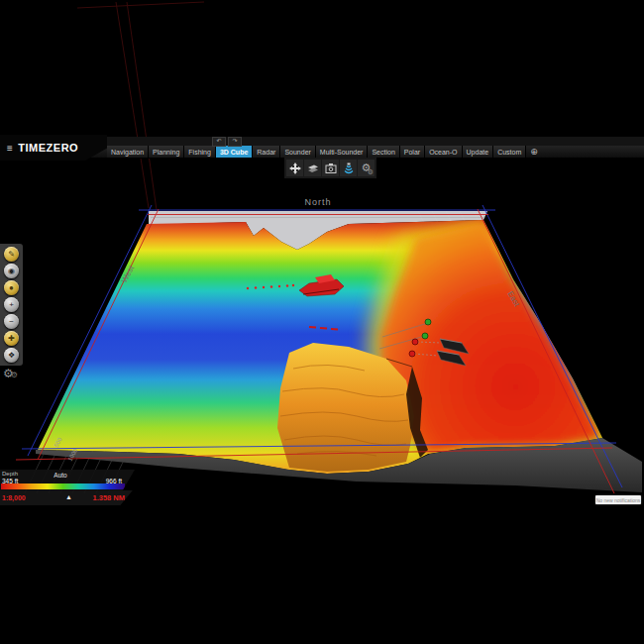 This screenshot has width=644, height=644. Describe the element at coordinates (331, 168) in the screenshot. I see `view-mode-toolbar: ⚙ ⚙` at that location.